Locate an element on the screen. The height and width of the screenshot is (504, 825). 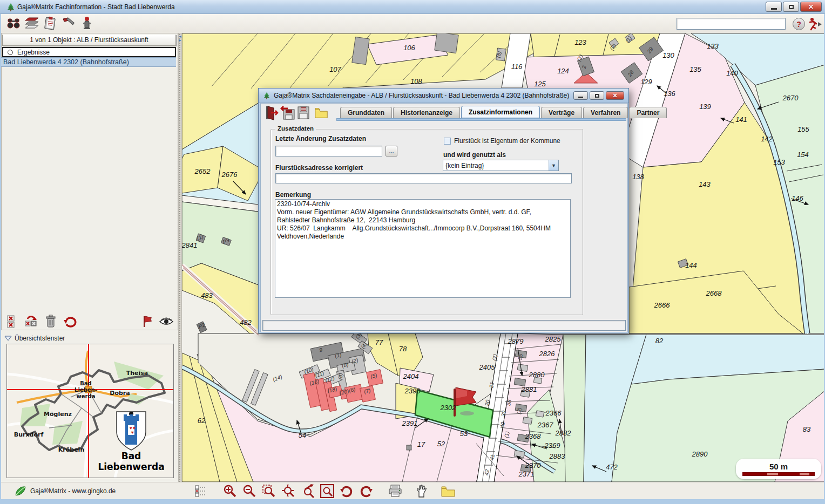
browse-button: ... is located at coordinates (391, 151).